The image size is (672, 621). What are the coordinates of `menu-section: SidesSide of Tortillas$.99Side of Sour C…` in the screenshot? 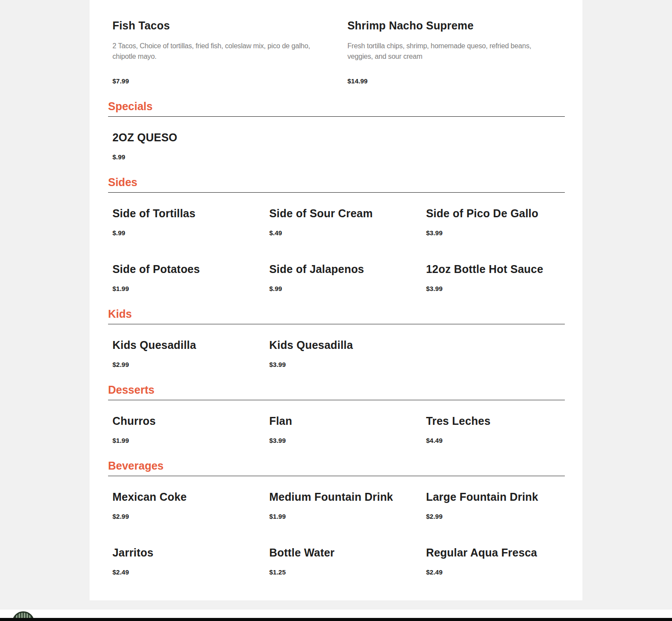 It's located at (345, 234).